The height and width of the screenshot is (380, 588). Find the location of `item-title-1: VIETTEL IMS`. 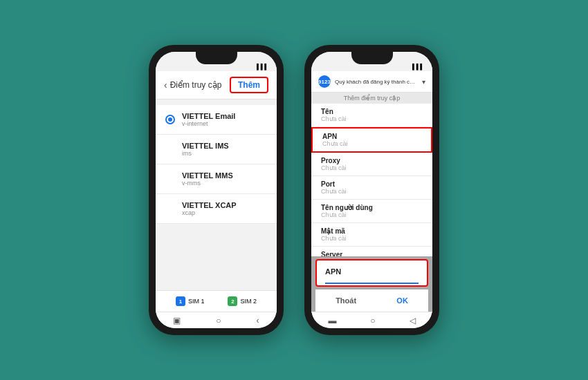

item-title-1: VIETTEL IMS is located at coordinates (205, 146).